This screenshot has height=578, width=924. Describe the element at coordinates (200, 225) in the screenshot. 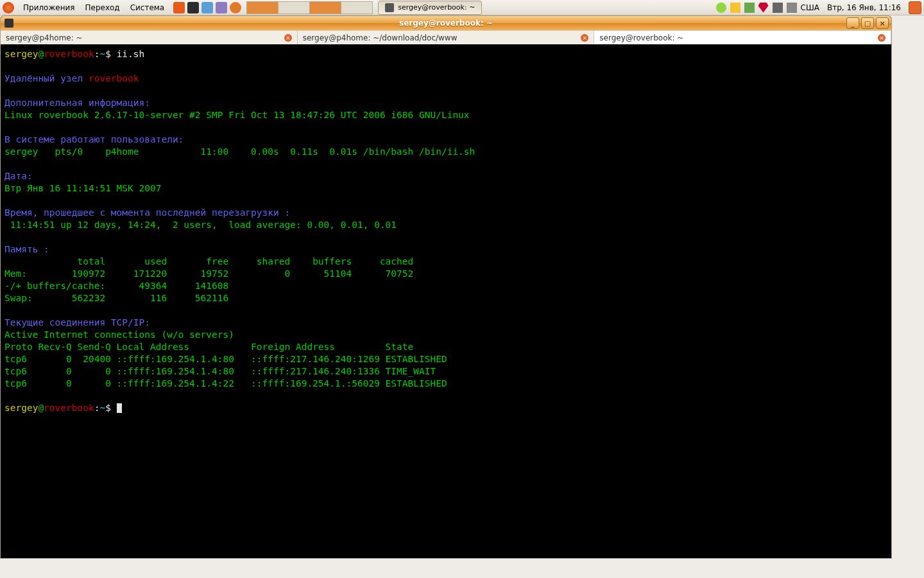

I see `uptime-output: 11:14:51 up 12 days, 14:24, 2 users, loa…` at that location.